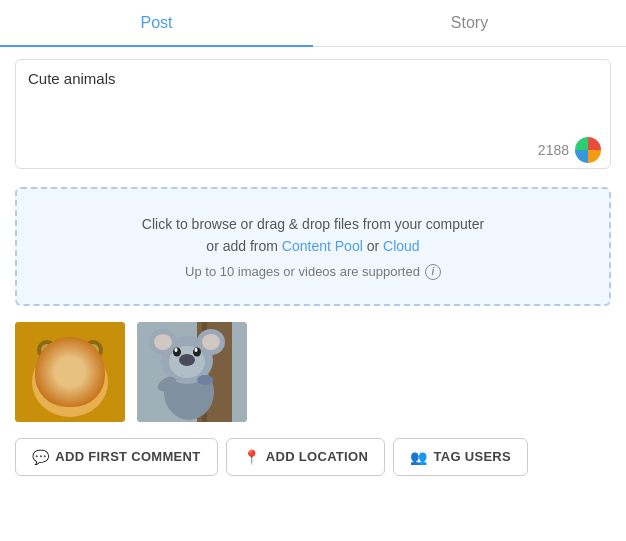 This screenshot has width=626, height=541. Describe the element at coordinates (313, 224) in the screenshot. I see `drop-zone-main-text: Click to browse or drag & drop files fro…` at that location.